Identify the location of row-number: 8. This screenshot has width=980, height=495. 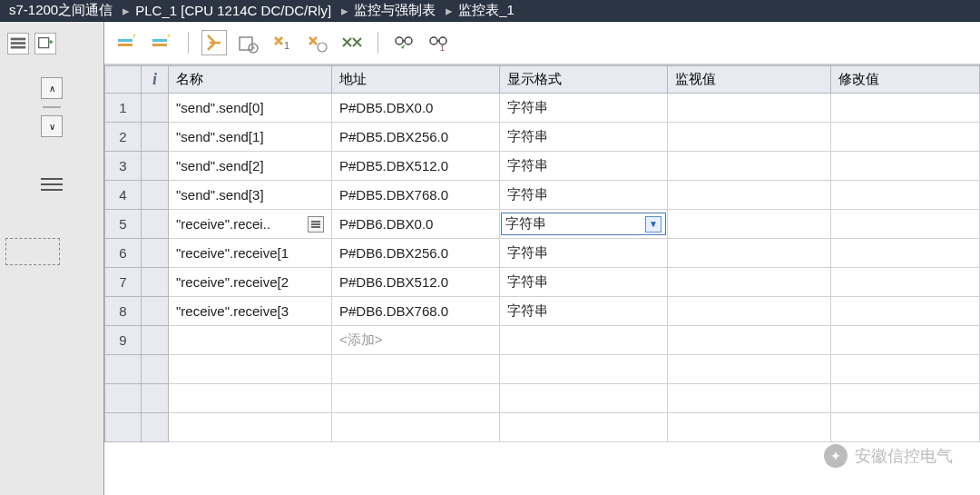
(123, 312).